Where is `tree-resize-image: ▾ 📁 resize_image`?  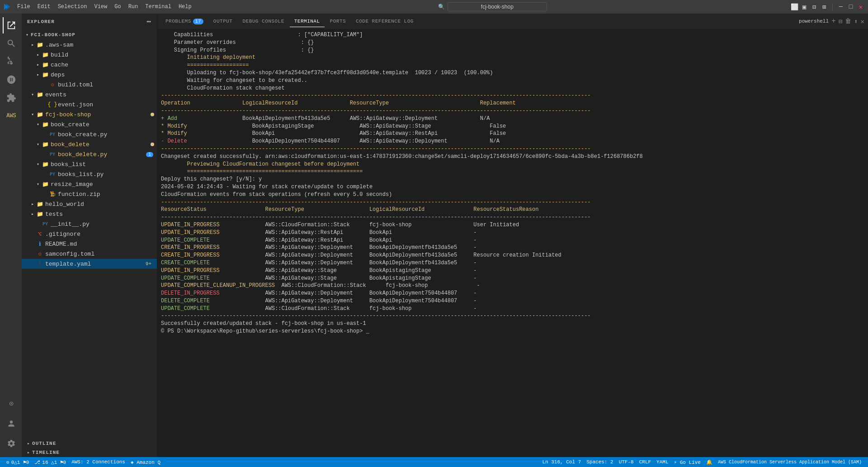 tree-resize-image: ▾ 📁 resize_image is located at coordinates (90, 184).